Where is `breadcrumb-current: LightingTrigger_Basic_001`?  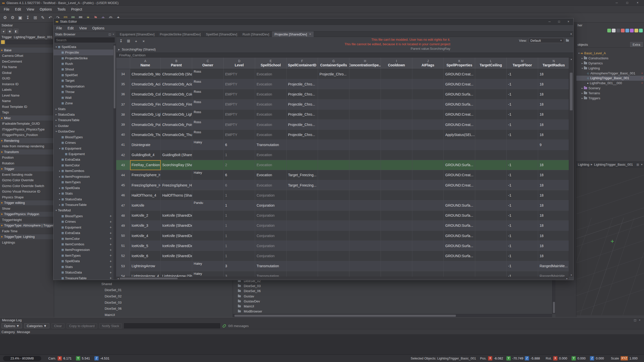 breadcrumb-current: LightingTrigger_Basic_001 is located at coordinates (613, 164).